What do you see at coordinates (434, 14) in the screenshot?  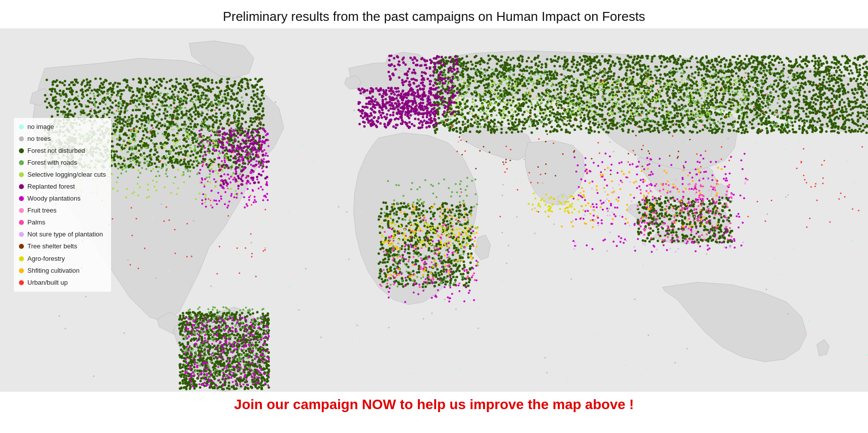 I see `page-title: Preliminary results from the past campai…` at bounding box center [434, 14].